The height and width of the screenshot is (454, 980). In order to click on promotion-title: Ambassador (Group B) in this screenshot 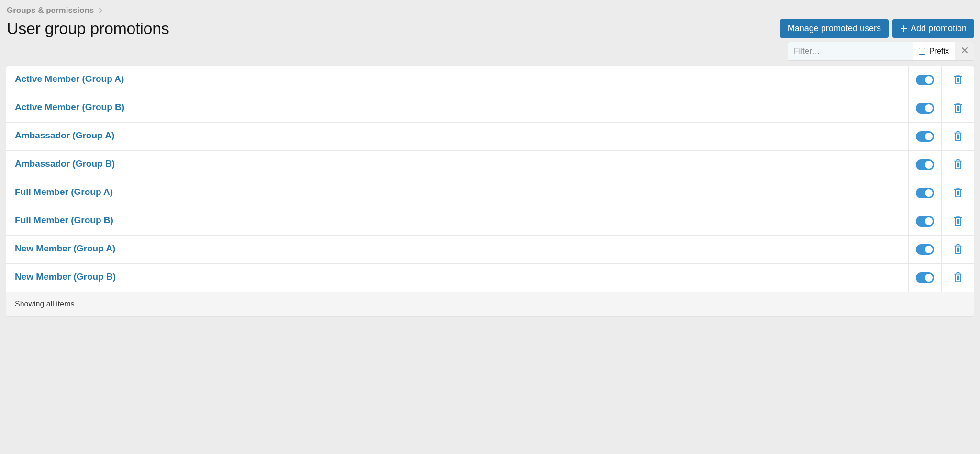, I will do `click(457, 165)`.